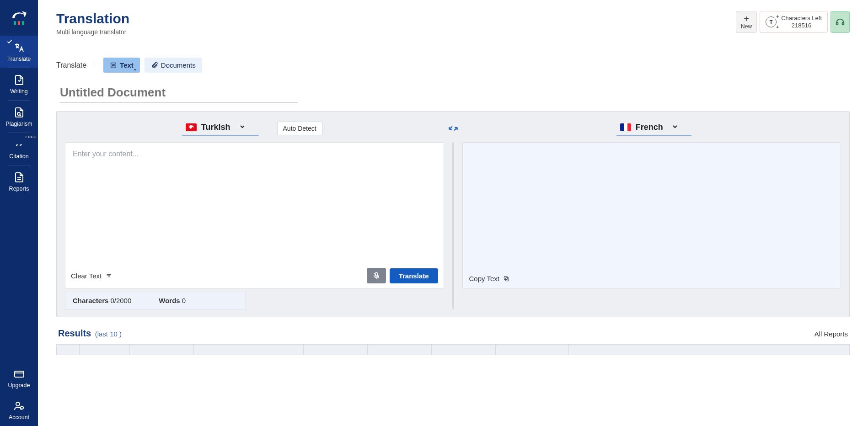 The height and width of the screenshot is (426, 868). Describe the element at coordinates (91, 301) in the screenshot. I see `chars-label: Characters` at that location.